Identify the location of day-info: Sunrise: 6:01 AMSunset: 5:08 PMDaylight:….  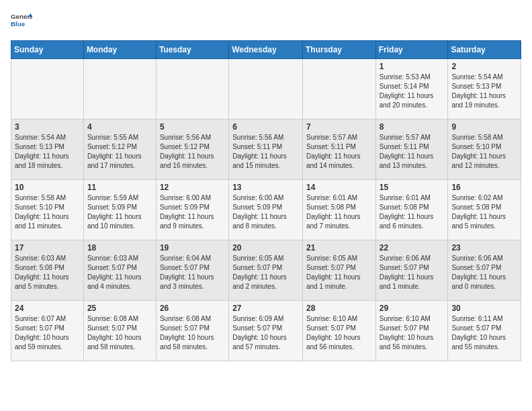
(412, 212).